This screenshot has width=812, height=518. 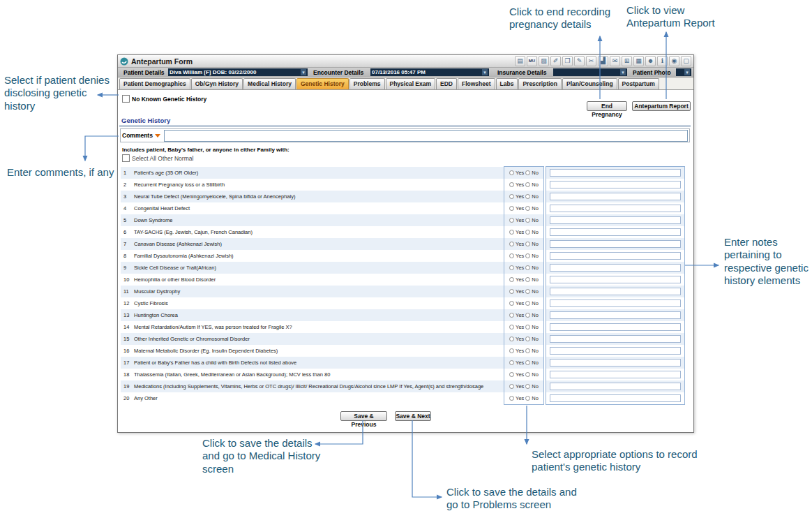 I want to click on tab-prescription: Prescription, so click(x=540, y=84).